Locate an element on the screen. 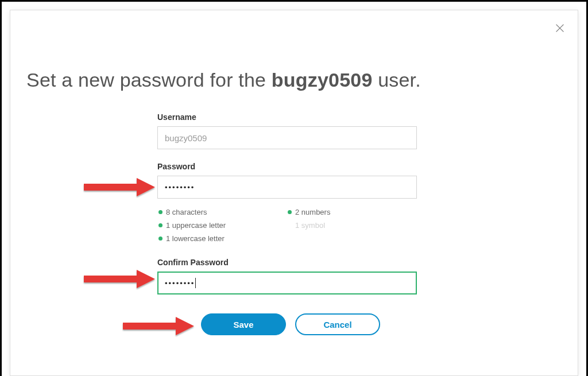 The width and height of the screenshot is (588, 376). req-label: 2 numbers is located at coordinates (312, 212).